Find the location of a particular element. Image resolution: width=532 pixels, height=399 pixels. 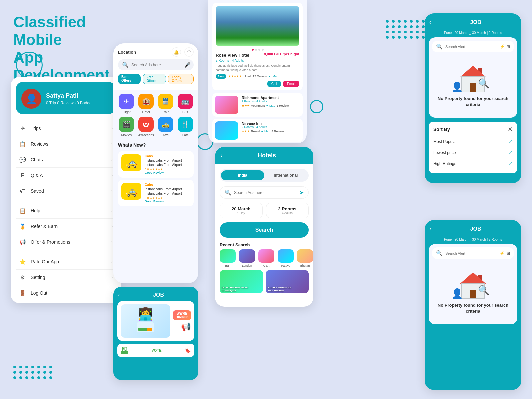

menu-label-saved: Saved is located at coordinates (37, 191).